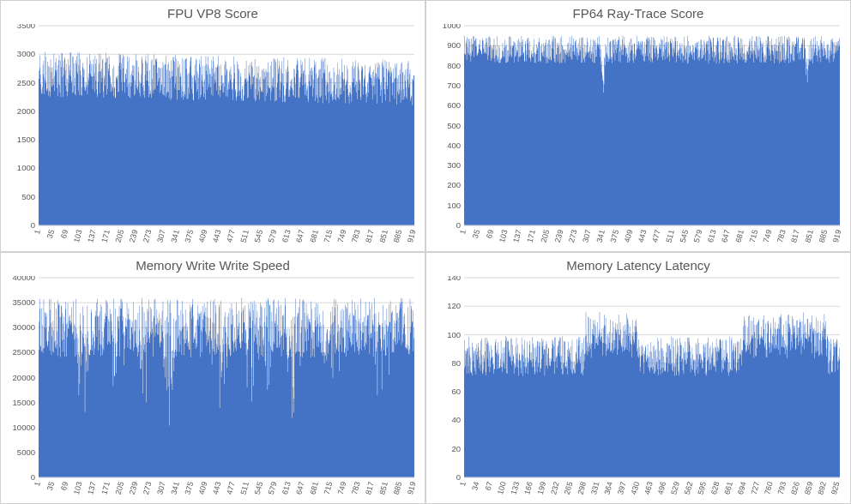 This screenshot has width=851, height=504. What do you see at coordinates (454, 279) in the screenshot?
I see `svg-text: 140` at bounding box center [454, 279].